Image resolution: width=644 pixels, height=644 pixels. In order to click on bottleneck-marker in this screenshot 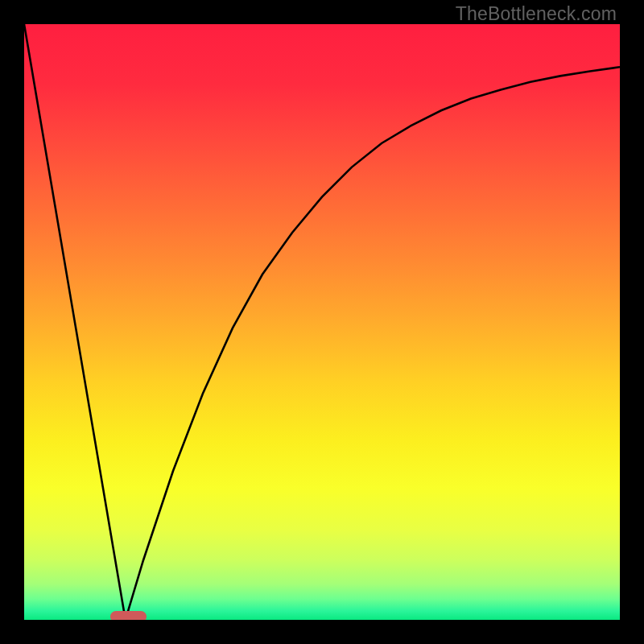, I will do `click(128, 615)`.